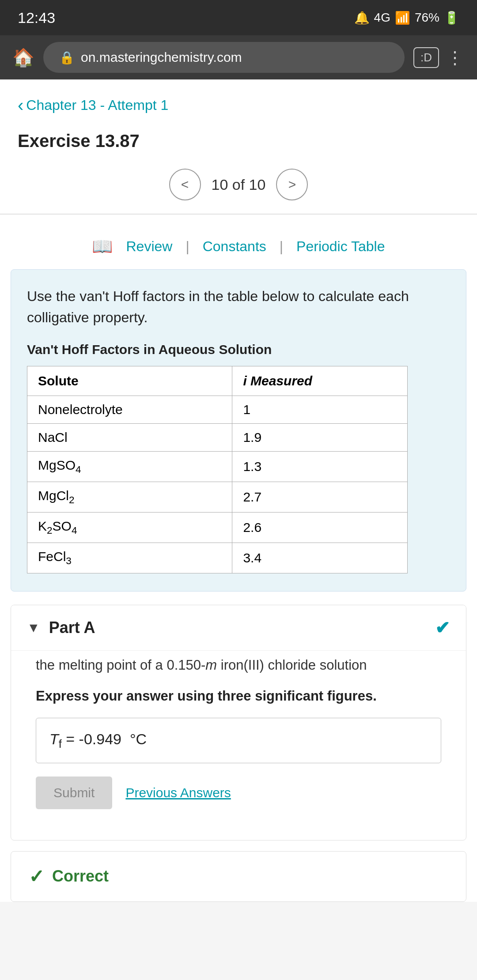 This screenshot has height=980, width=477. Describe the element at coordinates (362, 18) in the screenshot. I see `alarm-icon: 🔔` at that location.